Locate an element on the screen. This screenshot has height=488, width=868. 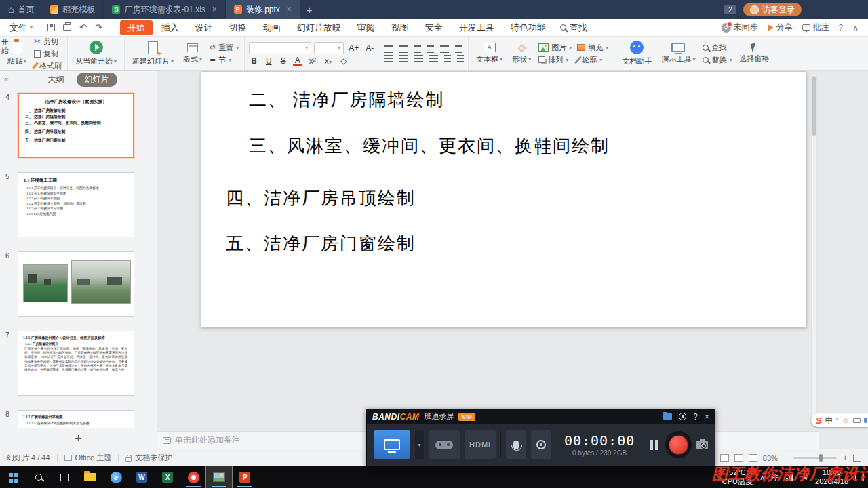
increase-font-button: A+ is located at coordinates (354, 48).